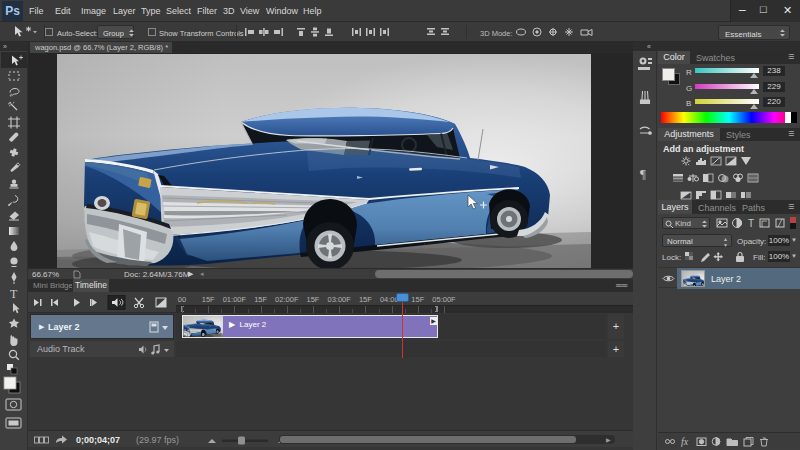 The image size is (800, 450). I want to click on svg-text: fx, so click(685, 442).